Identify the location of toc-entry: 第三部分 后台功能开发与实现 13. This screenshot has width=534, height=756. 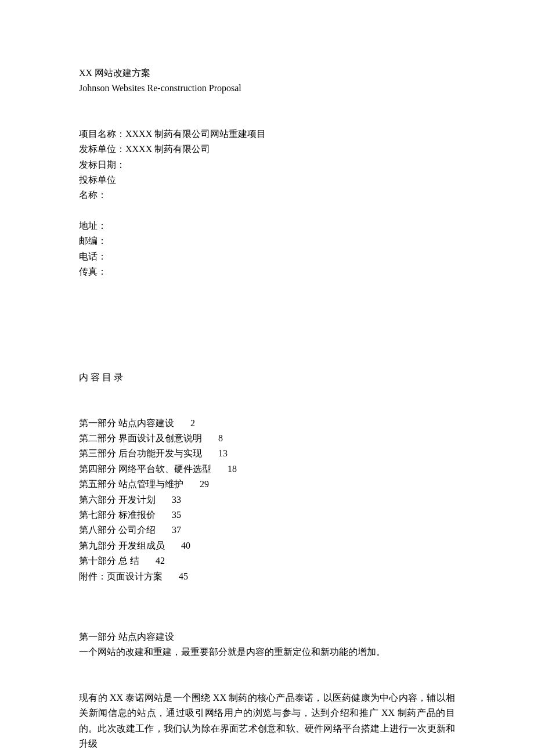
(267, 453).